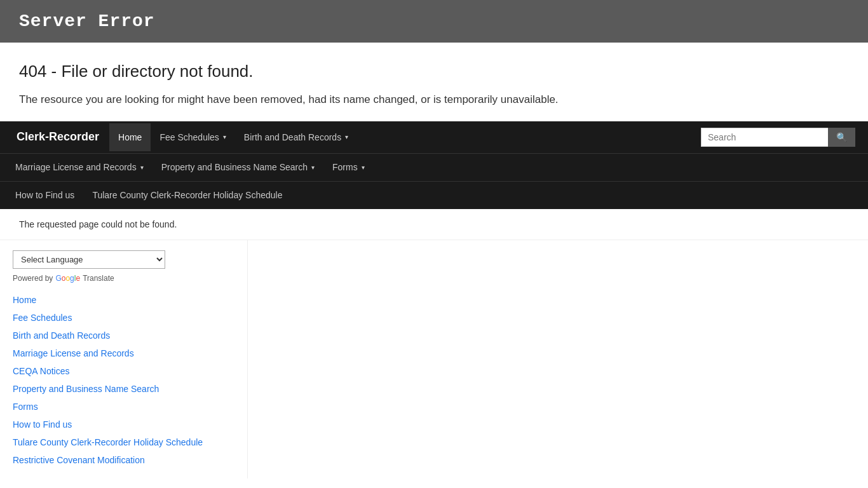 This screenshot has width=868, height=488. I want to click on sidebar-link-restrictive-covenant: Restrictive Covenant Modification, so click(123, 460).